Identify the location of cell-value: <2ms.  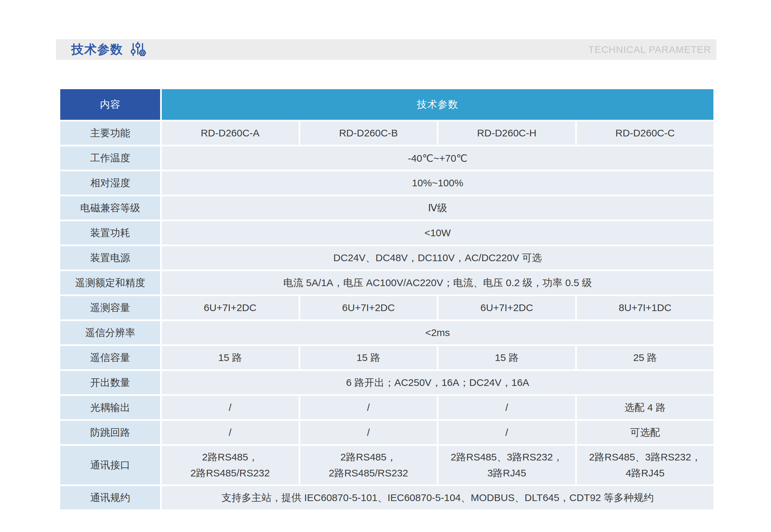
(438, 333).